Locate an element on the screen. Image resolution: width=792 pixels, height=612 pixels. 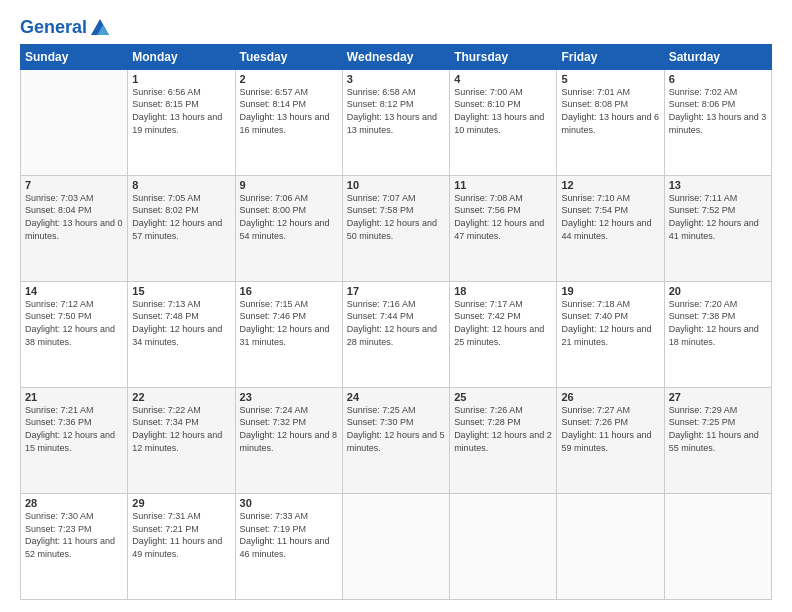
day-info: Sunrise: 7:15 AMSunset: 7:46 PMDaylight:… is located at coordinates (289, 323).